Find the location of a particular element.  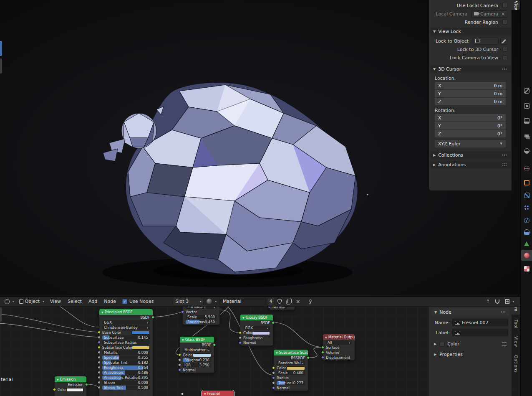

pin-button is located at coordinates (310, 302).